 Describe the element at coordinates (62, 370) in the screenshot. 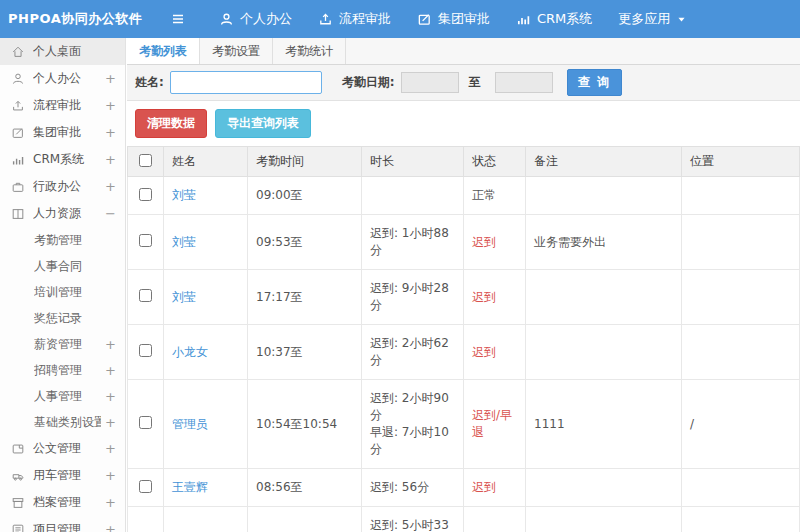

I see `sidebar-subitem: 招聘管理+` at that location.